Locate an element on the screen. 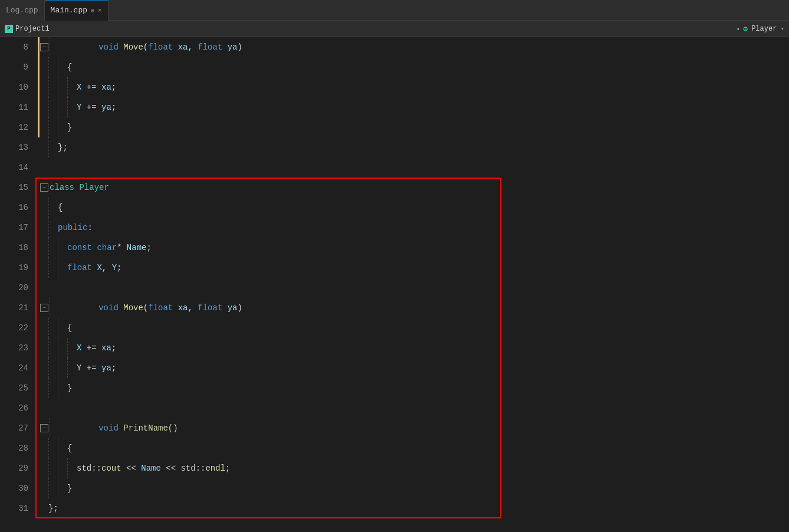 The image size is (789, 532). code-line-15: − class Player is located at coordinates (413, 188).